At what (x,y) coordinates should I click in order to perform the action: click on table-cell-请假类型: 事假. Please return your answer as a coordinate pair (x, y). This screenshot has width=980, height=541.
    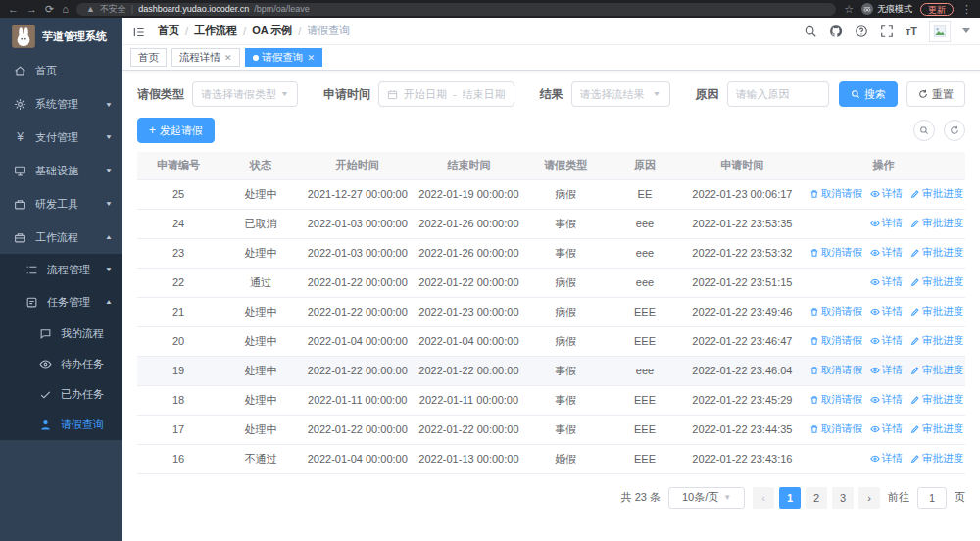
    Looking at the image, I should click on (565, 223).